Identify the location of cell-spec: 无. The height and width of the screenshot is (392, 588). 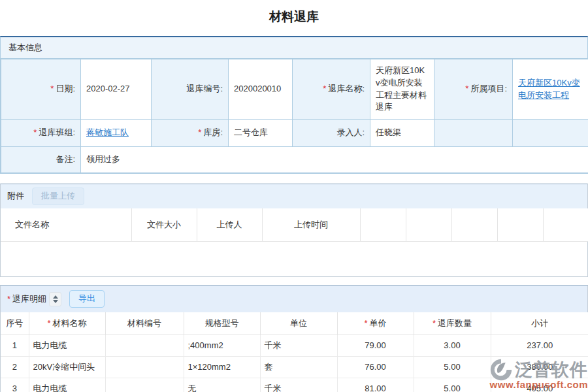
(222, 385).